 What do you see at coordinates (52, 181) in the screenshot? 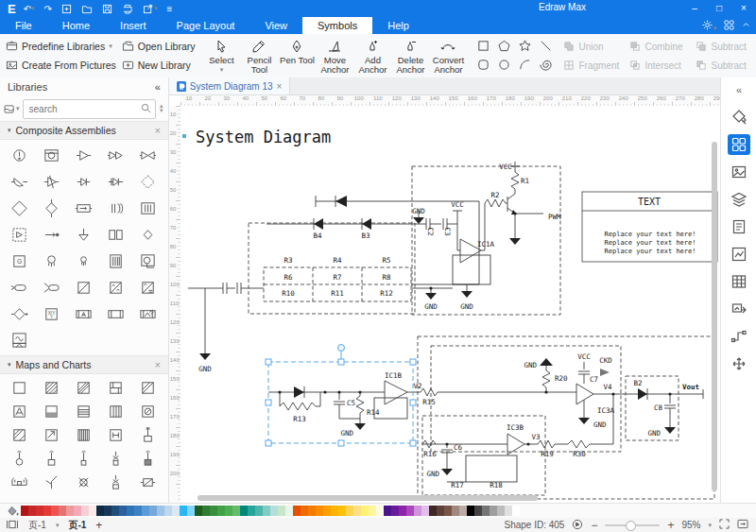
I see `library-symbol-spark-amp` at bounding box center [52, 181].